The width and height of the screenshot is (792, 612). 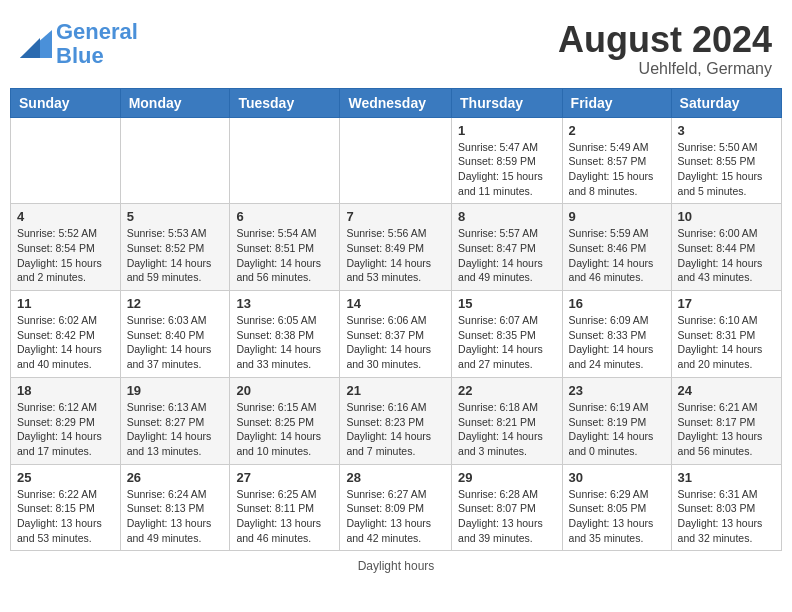 I want to click on calendar-cell: 1Sunrise: 5:47 AM Sunset: 8:59 PM Daylig…, so click(x=508, y=160).